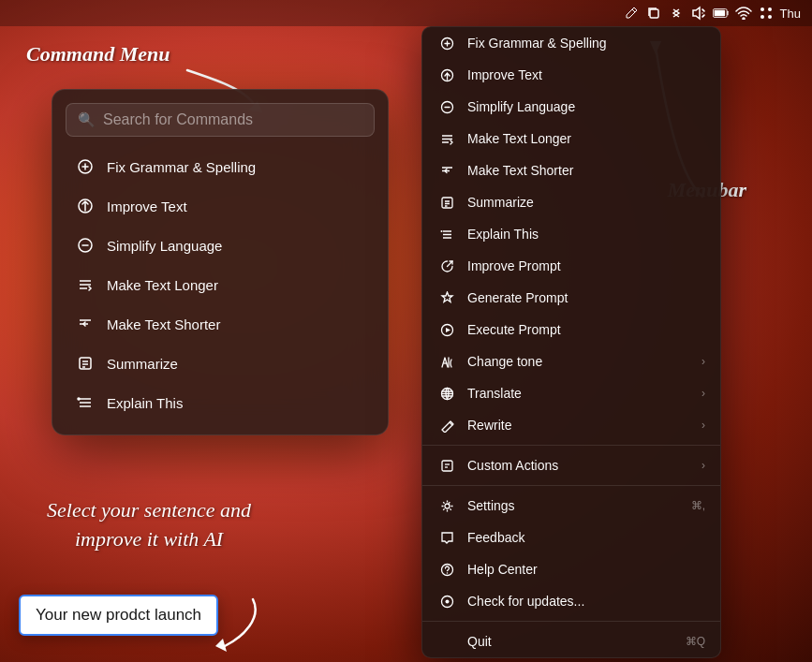 Image resolution: width=812 pixels, height=662 pixels. I want to click on keyboard-shortcut: ⌘,, so click(699, 506).